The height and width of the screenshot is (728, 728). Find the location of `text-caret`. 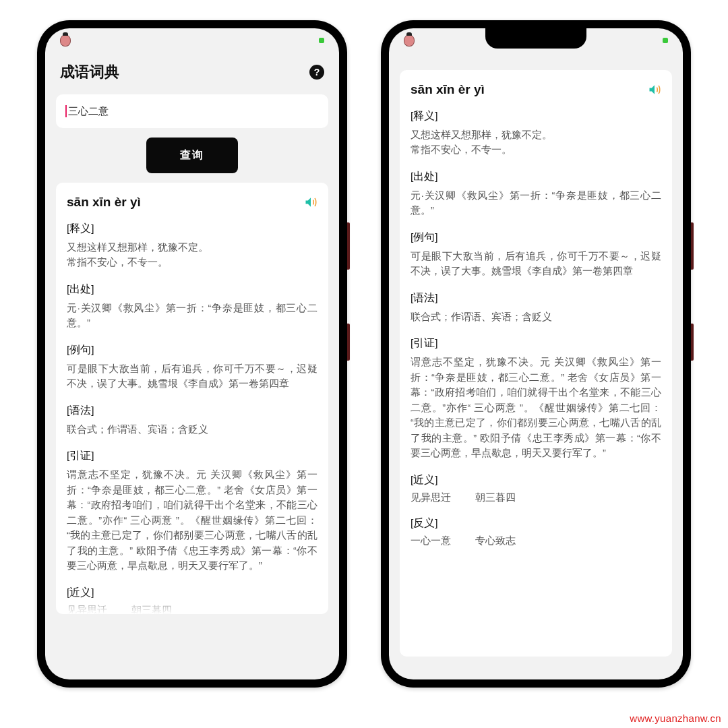

text-caret is located at coordinates (66, 111).